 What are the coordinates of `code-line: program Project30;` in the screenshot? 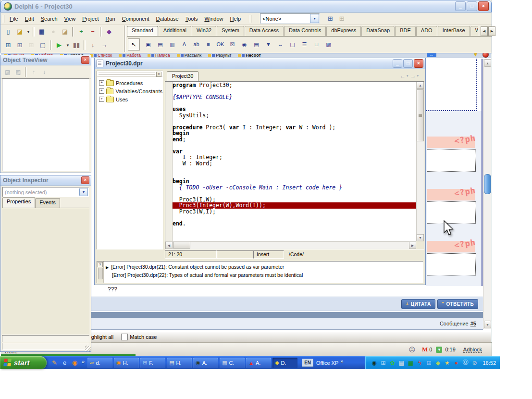 It's located at (294, 86).